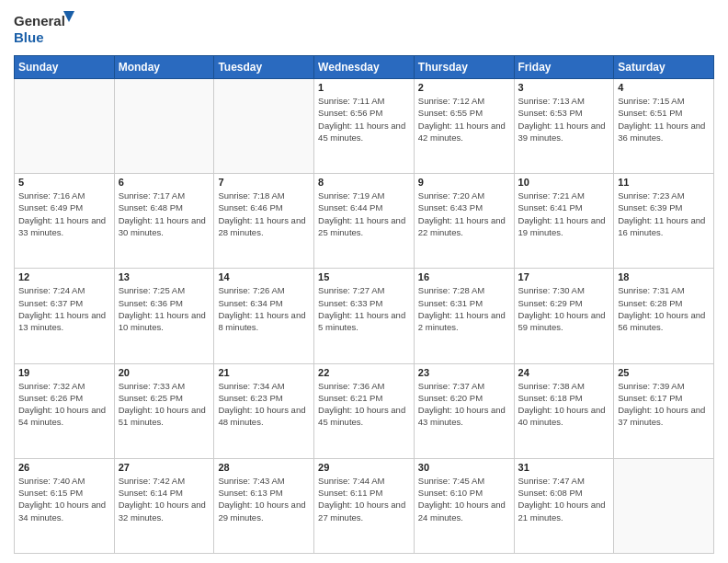  What do you see at coordinates (463, 410) in the screenshot?
I see `calendar-cell: 23Sunrise: 7:37 AM Sunset: 6:20 PM Dayli…` at bounding box center [463, 410].